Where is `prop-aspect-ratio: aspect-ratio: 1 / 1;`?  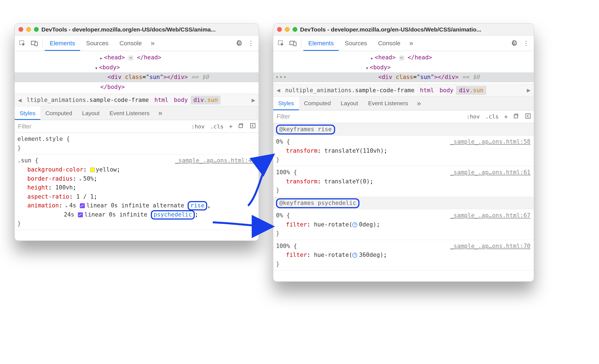 prop-aspect-ratio: aspect-ratio: 1 / 1; is located at coordinates (138, 197).